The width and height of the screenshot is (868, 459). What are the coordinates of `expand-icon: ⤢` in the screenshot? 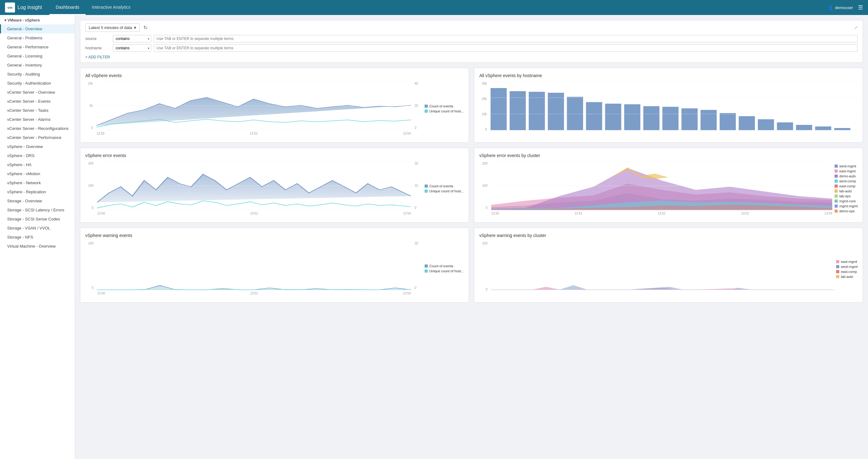 It's located at (856, 28).